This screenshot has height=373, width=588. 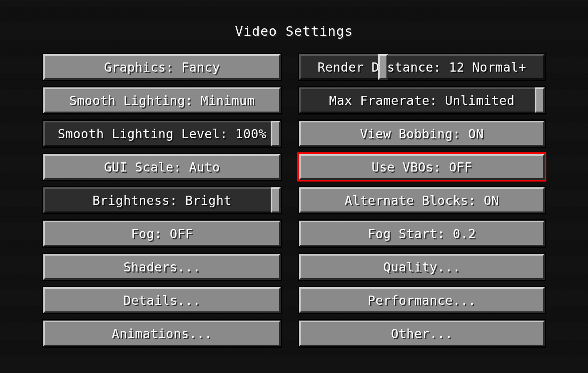 I want to click on graphics-button: Graphics: Fancy, so click(x=162, y=67).